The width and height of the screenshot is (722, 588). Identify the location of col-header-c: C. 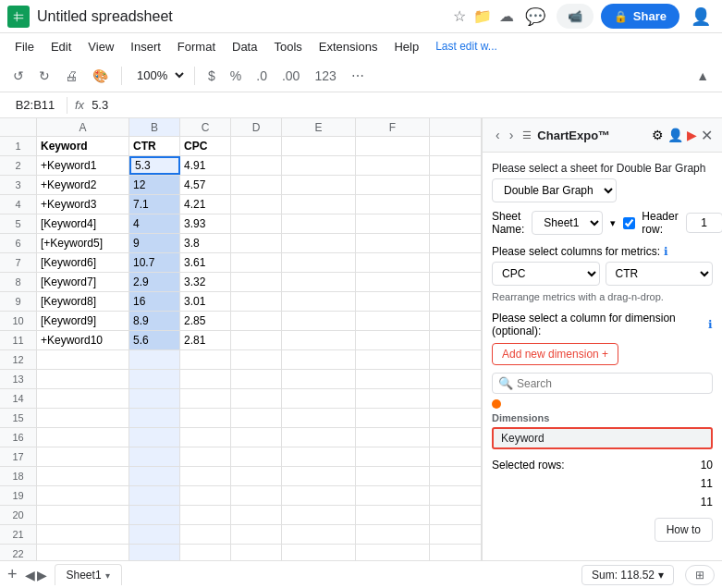
(205, 128).